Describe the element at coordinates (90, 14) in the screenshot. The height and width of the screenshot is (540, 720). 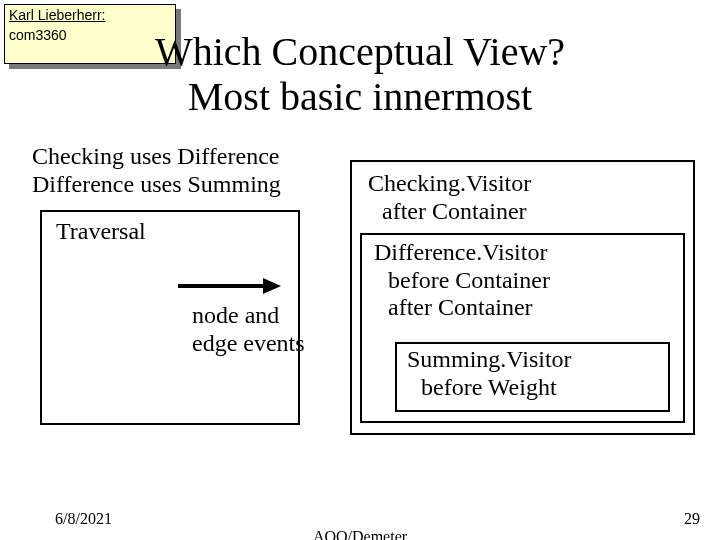
I see `annotation-author: Karl Lieberherr:` at that location.